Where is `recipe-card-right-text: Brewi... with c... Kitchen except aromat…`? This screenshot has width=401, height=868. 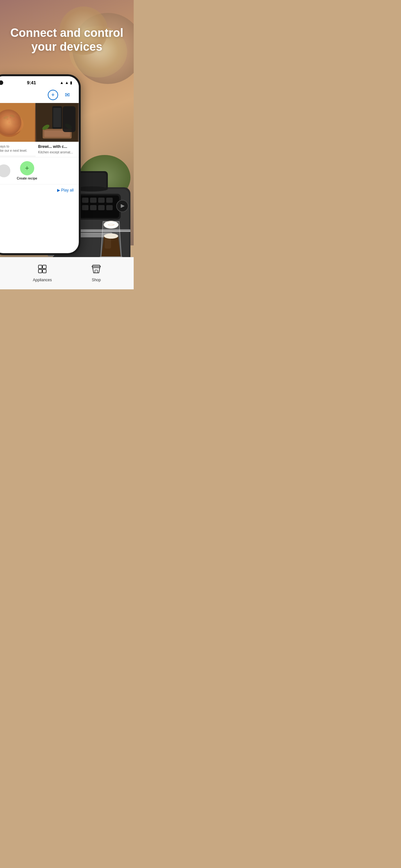
recipe-card-right-text: Brewi... with c... Kitchen except aromat… is located at coordinates (57, 150).